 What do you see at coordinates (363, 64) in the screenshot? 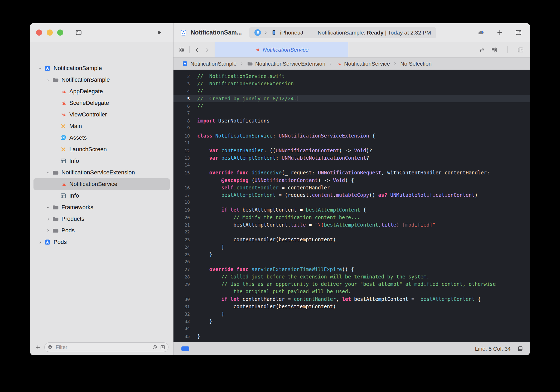
I see `jump-bar-item: NotificationService` at bounding box center [363, 64].